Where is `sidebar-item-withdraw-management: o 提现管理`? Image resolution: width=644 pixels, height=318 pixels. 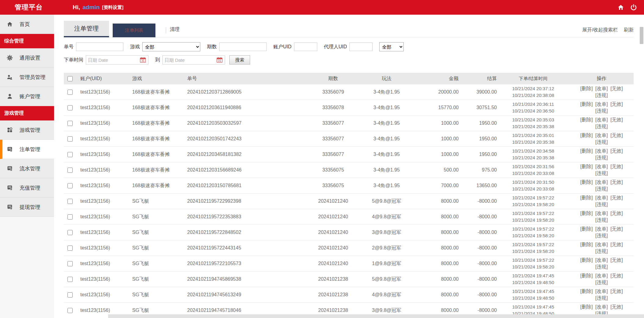
sidebar-item-withdraw-management: o 提现管理 is located at coordinates (27, 207).